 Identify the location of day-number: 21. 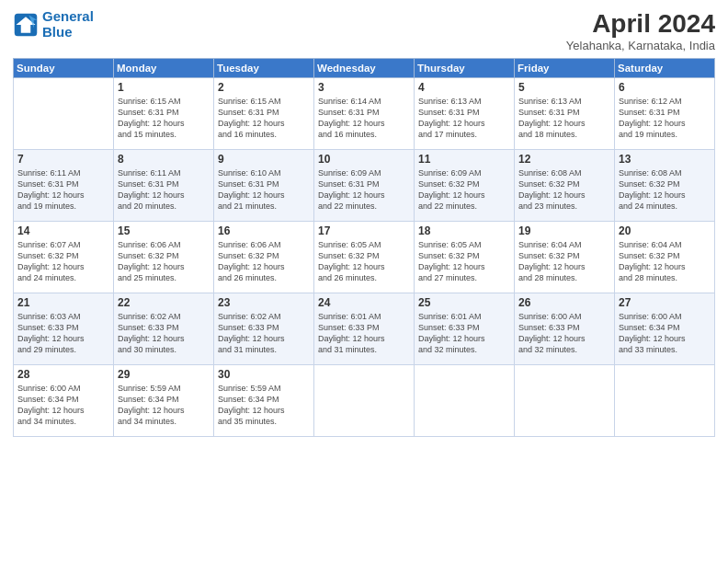
(63, 303).